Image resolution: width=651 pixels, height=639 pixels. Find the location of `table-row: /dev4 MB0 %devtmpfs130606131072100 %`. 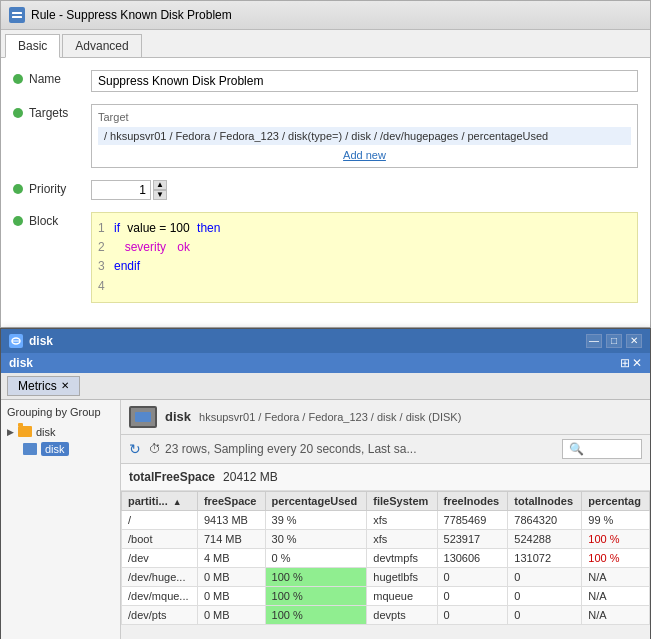

table-row: /dev4 MB0 %devtmpfs130606131072100 % is located at coordinates (386, 558).